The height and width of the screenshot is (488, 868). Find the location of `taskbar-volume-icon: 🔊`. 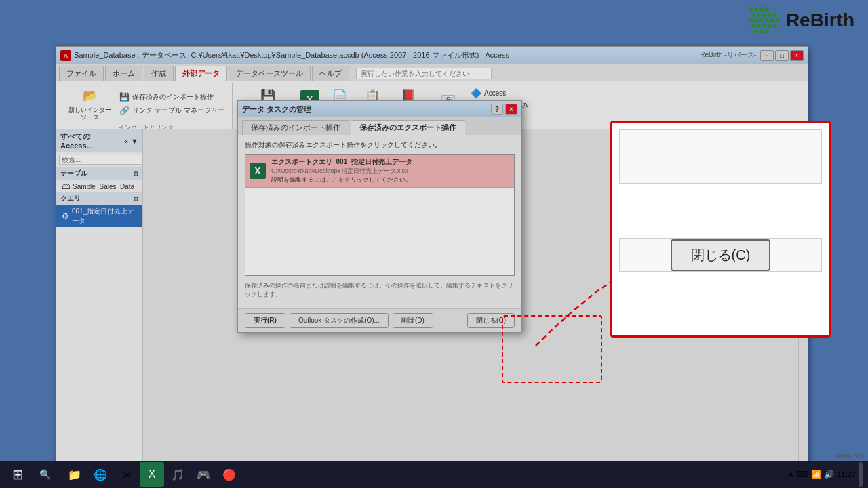

taskbar-volume-icon: 🔊 is located at coordinates (829, 474).